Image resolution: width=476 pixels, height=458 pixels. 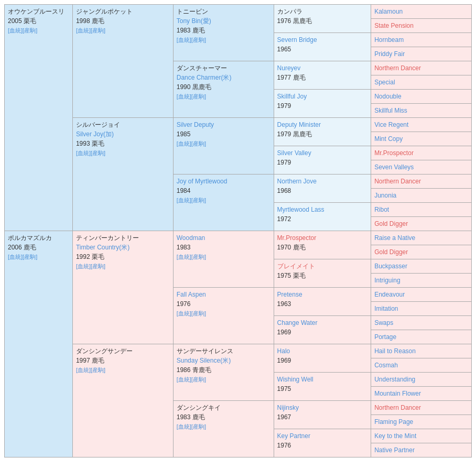 What do you see at coordinates (388, 96) in the screenshot?
I see `gen5-7-name: Nodouble` at bounding box center [388, 96].